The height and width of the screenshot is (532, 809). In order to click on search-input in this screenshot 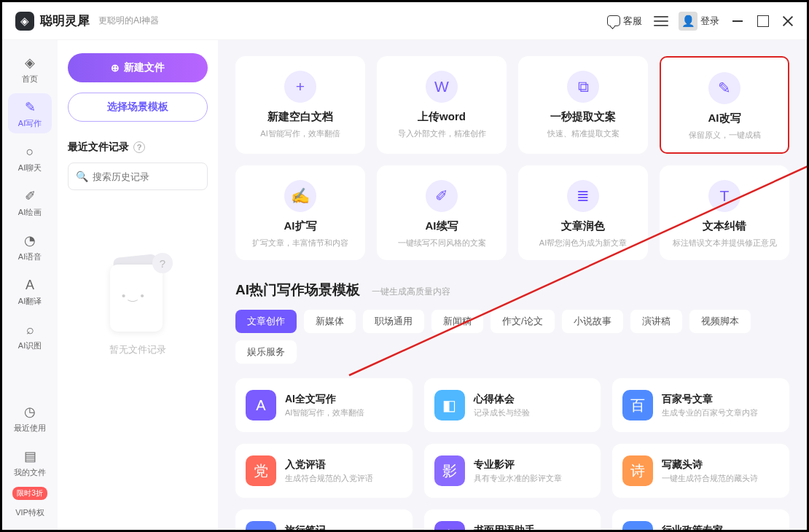, I will do `click(154, 176)`.